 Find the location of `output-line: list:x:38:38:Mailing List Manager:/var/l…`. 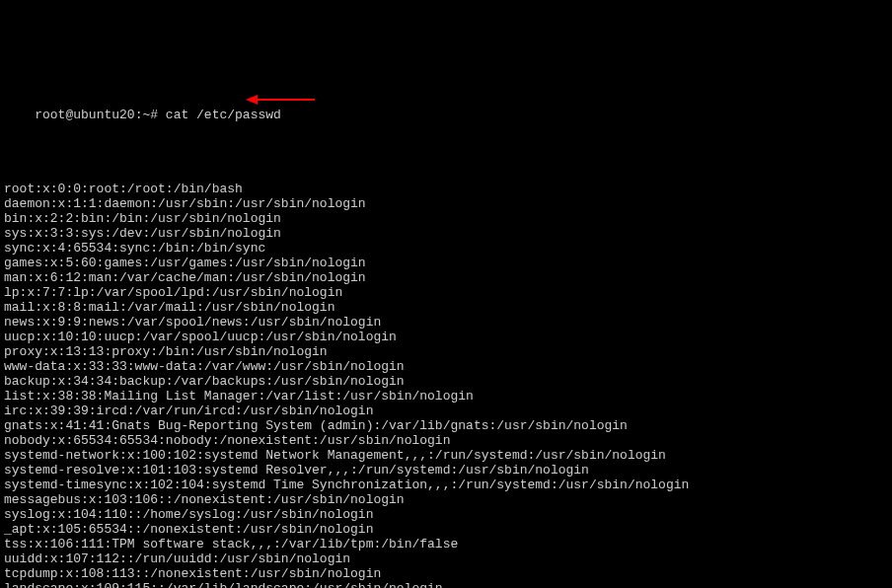

output-line: list:x:38:38:Mailing List Manager:/var/l… is located at coordinates (446, 397).